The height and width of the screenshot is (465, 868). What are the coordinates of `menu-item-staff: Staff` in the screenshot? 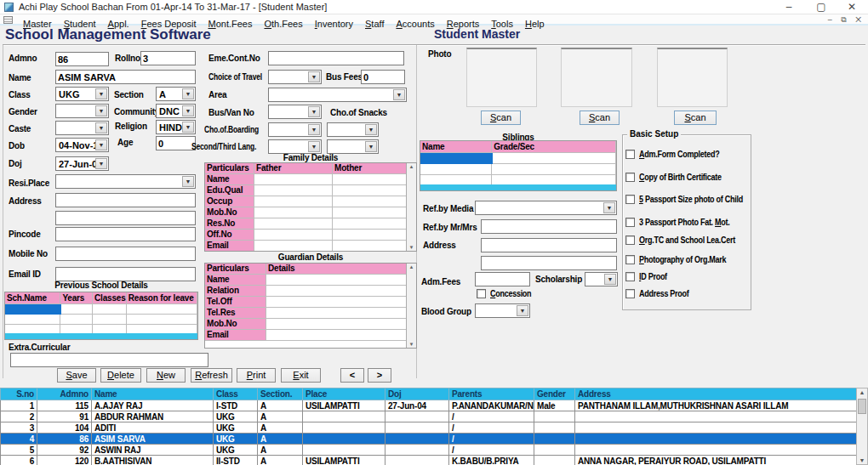 It's located at (374, 24).